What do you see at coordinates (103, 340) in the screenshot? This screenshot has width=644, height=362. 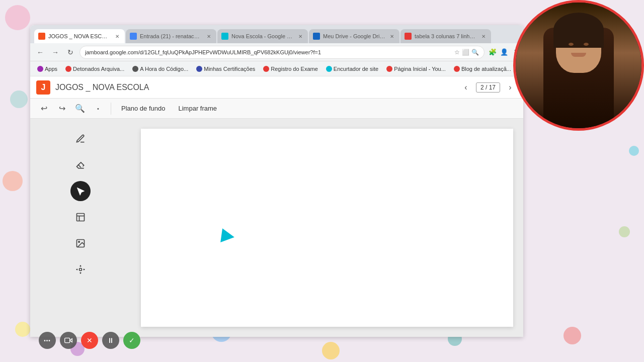 I see `bottom-bar: ••• ✕ ⏸ ✓` at bounding box center [103, 340].